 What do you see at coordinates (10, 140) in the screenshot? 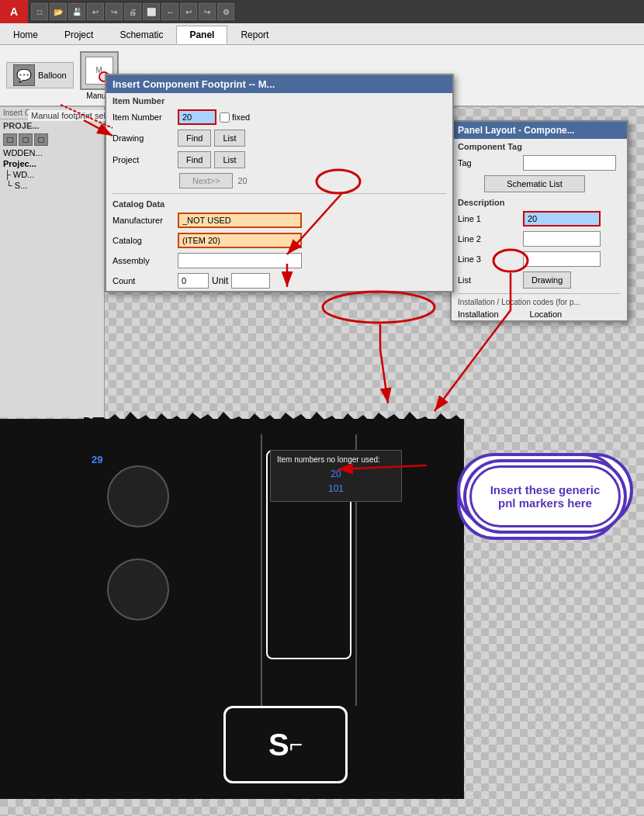
I see `small-icon-1: □` at bounding box center [10, 140].